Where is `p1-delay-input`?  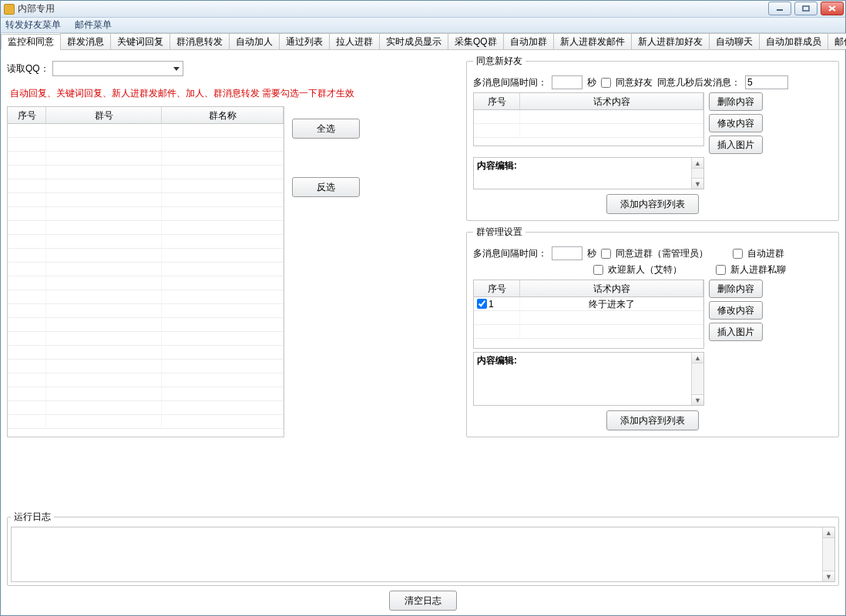 p1-delay-input is located at coordinates (767, 82).